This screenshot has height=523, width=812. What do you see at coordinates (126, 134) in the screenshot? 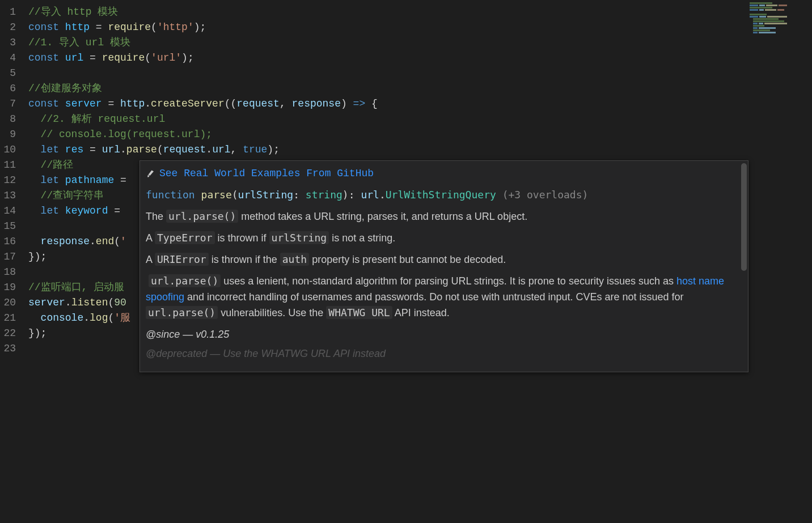
I see `comment-text: // console.log(request.url);` at bounding box center [126, 134].